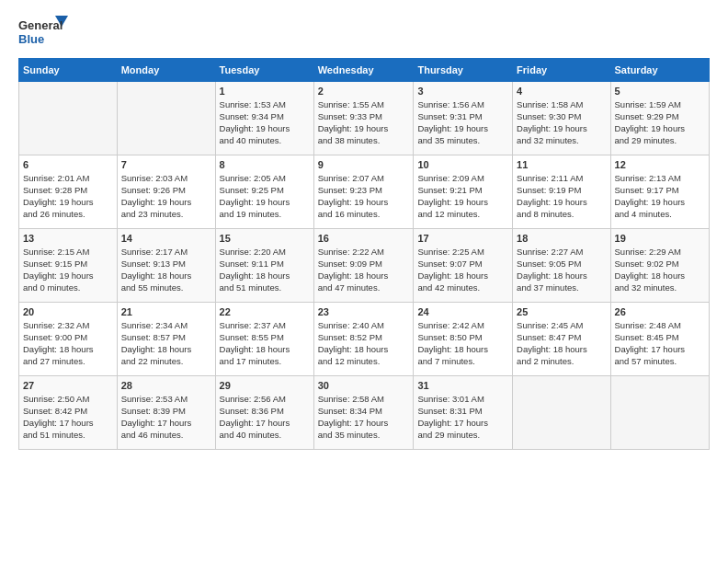 Image resolution: width=728 pixels, height=563 pixels. Describe the element at coordinates (68, 266) in the screenshot. I see `day-cell: 13Sunrise: 2:15 AM Sunset: 9:15 PM Dayli…` at that location.